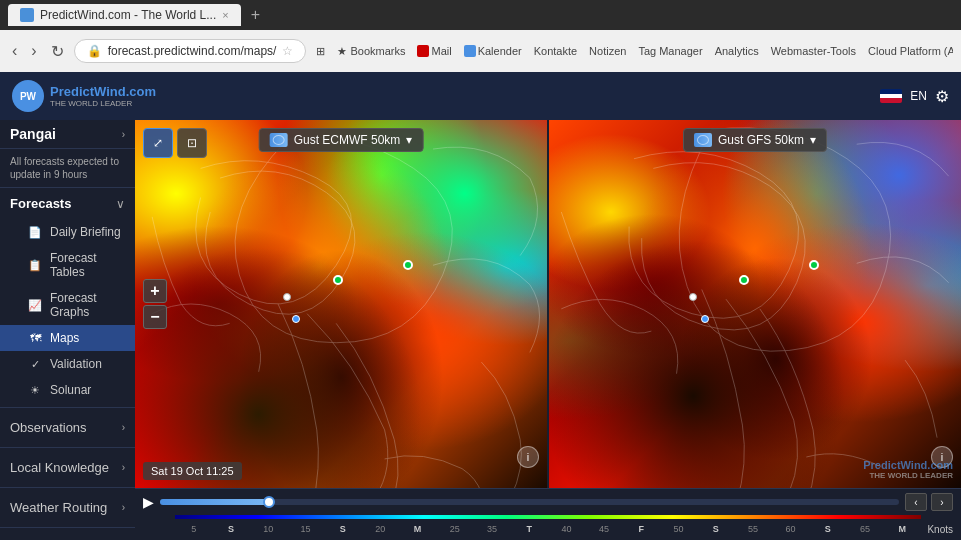 This screenshot has height=540, width=961. What do you see at coordinates (190, 51) in the screenshot?
I see `address-bar: 🔒 forecast.predictwind.com/maps/ ☆` at bounding box center [190, 51].